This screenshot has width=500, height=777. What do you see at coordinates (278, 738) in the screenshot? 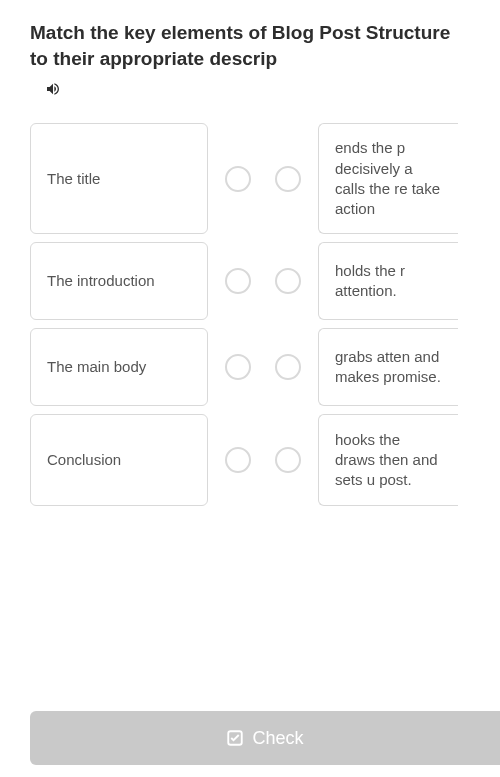
I see `check-button-label: Check` at bounding box center [278, 738].